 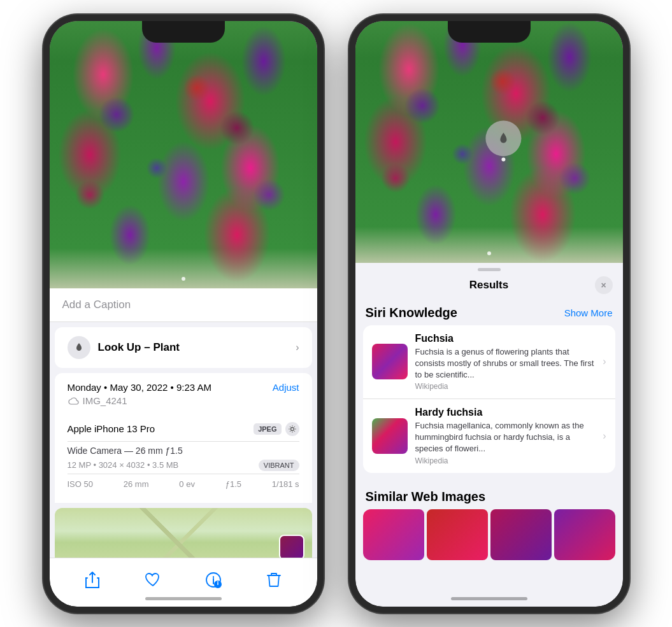 What do you see at coordinates (292, 429) in the screenshot?
I see `camera-settings-icon` at bounding box center [292, 429].